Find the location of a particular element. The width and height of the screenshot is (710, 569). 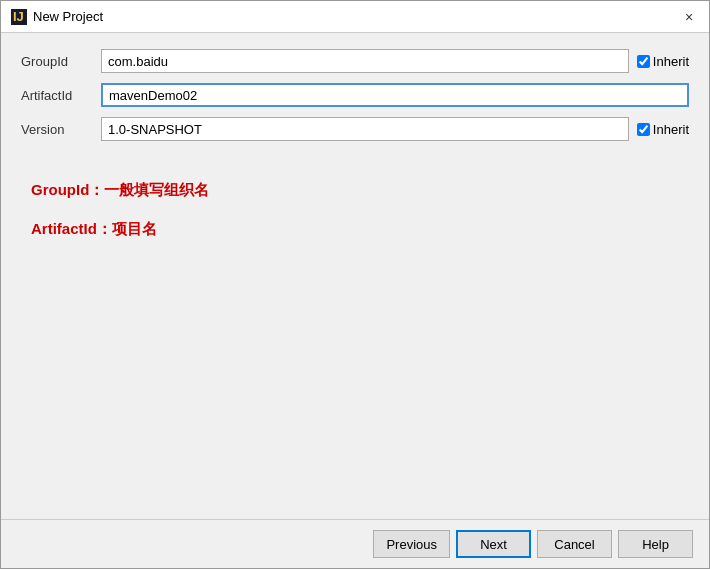

cancel-button: Cancel is located at coordinates (574, 544).